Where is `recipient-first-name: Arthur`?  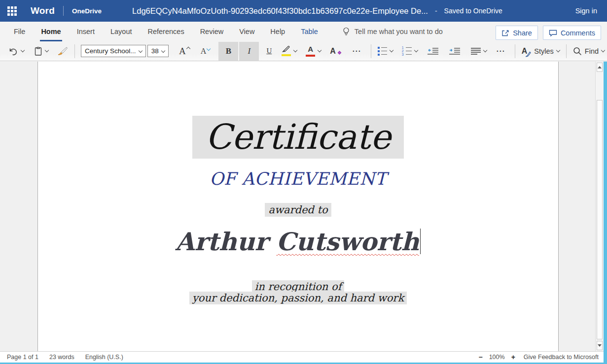
recipient-first-name: Arthur is located at coordinates (226, 241).